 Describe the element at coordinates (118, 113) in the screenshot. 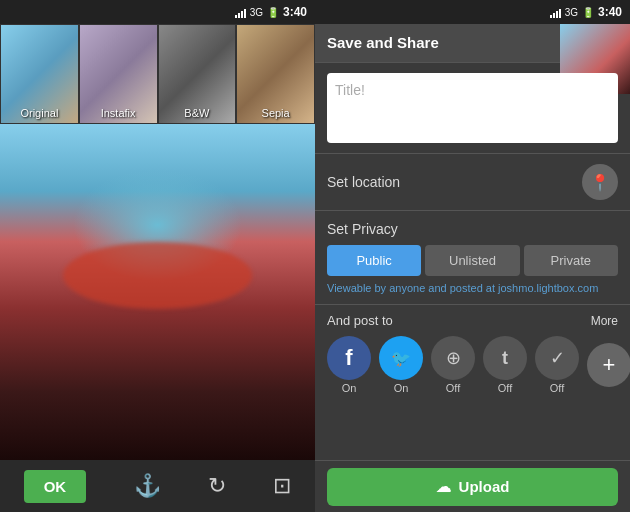

I see `filter-instafix-label: Instafix` at that location.